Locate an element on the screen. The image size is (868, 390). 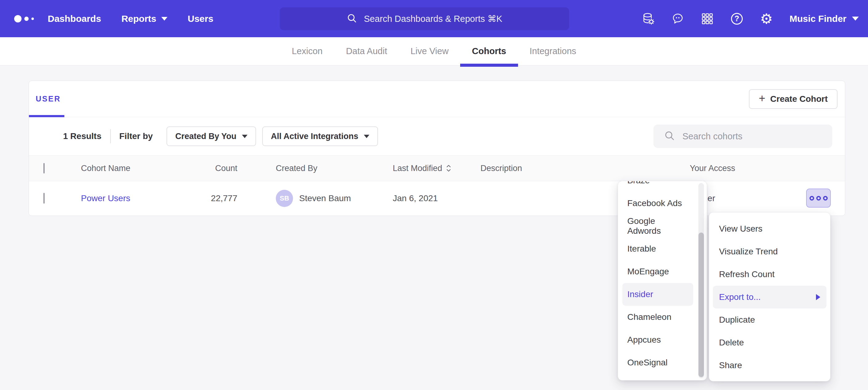
export-destinations-list: Braze Facebook Ads Google Adwords Iterab… is located at coordinates (662, 278).